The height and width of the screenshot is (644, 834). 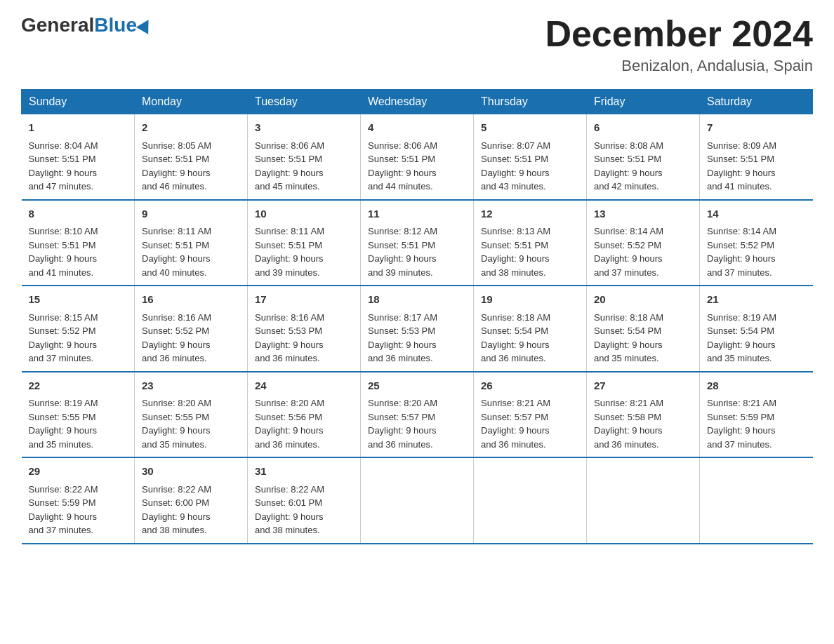 What do you see at coordinates (177, 317) in the screenshot?
I see `sunrise-label: Sunrise: 8:16 AM` at bounding box center [177, 317].